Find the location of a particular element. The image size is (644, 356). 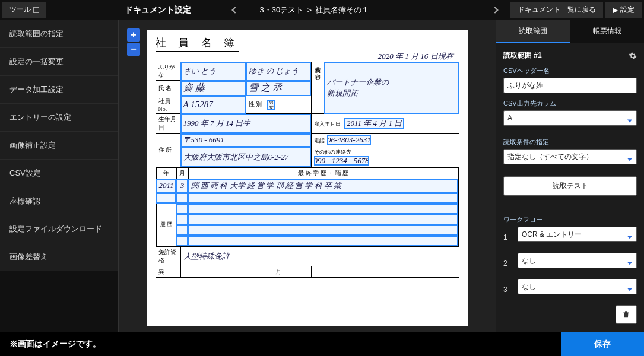

collapse-left-icon is located at coordinates (36, 10).